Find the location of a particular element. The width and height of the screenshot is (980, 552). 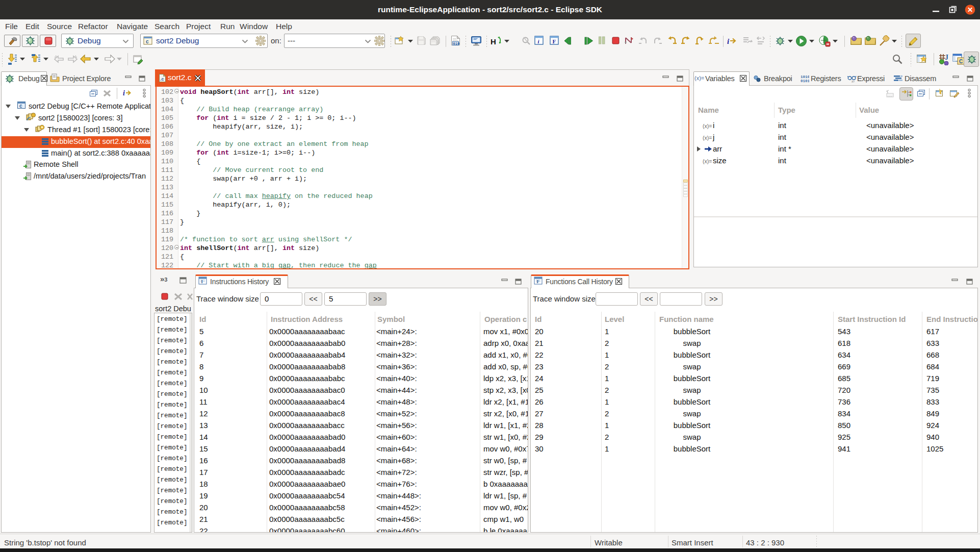

svg-text: J is located at coordinates (946, 57).